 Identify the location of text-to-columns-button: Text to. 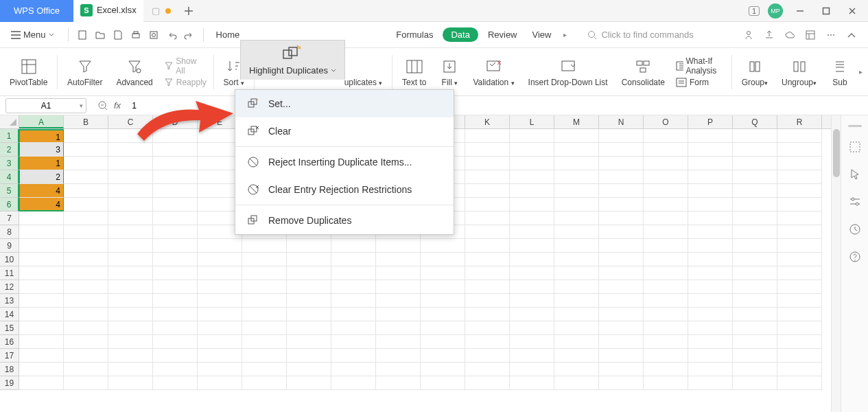
(414, 72).